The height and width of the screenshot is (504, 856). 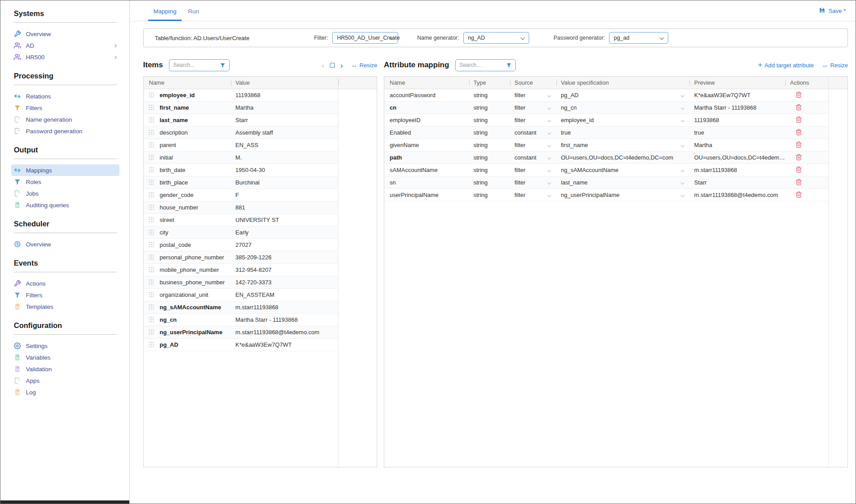 What do you see at coordinates (786, 65) in the screenshot?
I see `add-target-attribute-button: + Add target attribute` at bounding box center [786, 65].